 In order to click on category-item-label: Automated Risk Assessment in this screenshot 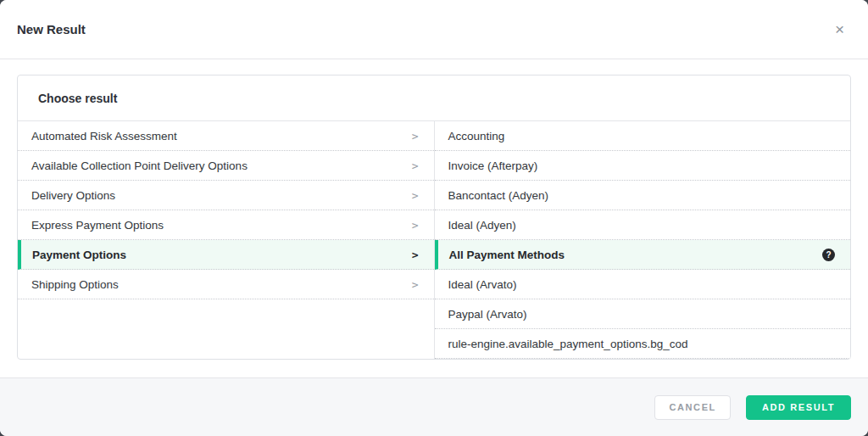, I will do `click(104, 136)`.